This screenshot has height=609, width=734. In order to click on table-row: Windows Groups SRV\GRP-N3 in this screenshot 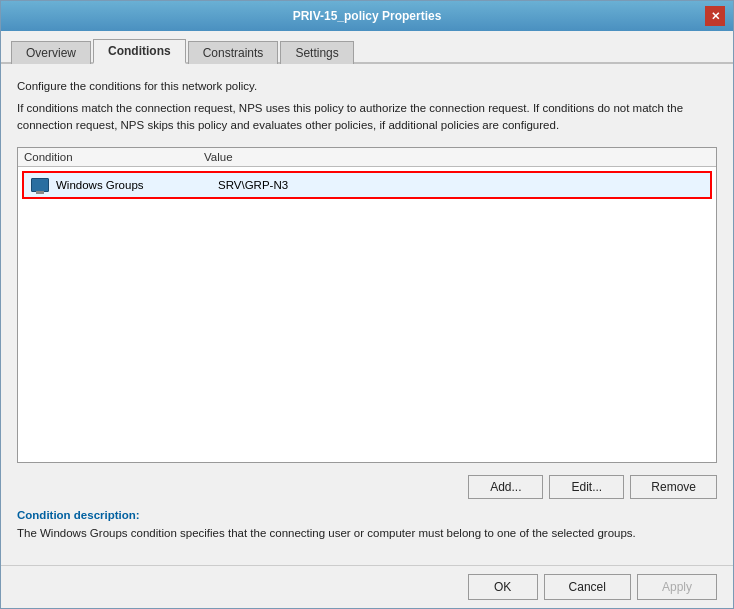, I will do `click(367, 185)`.